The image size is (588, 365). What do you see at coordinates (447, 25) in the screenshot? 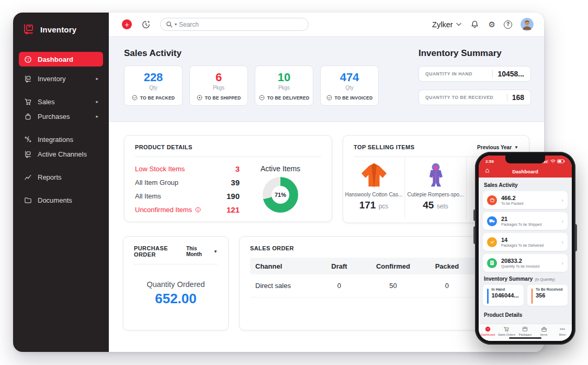
I see `org-switcher: Zylker` at bounding box center [447, 25].